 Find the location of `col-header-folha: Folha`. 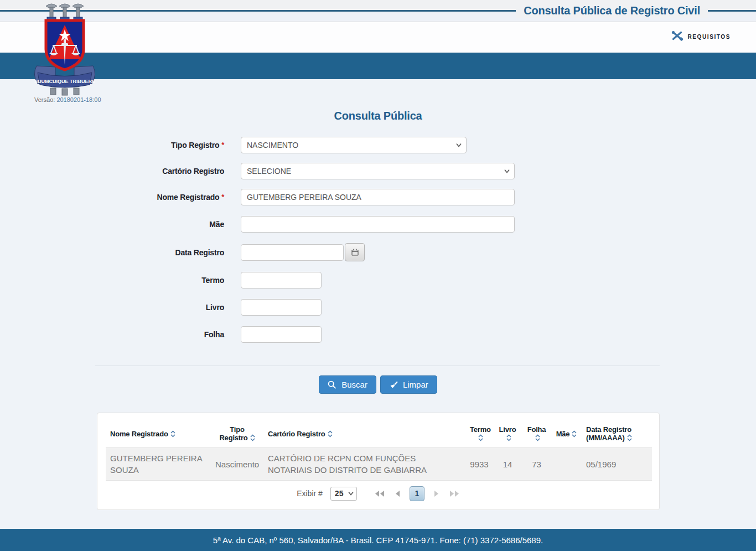

col-header-folha: Folha is located at coordinates (537, 434).